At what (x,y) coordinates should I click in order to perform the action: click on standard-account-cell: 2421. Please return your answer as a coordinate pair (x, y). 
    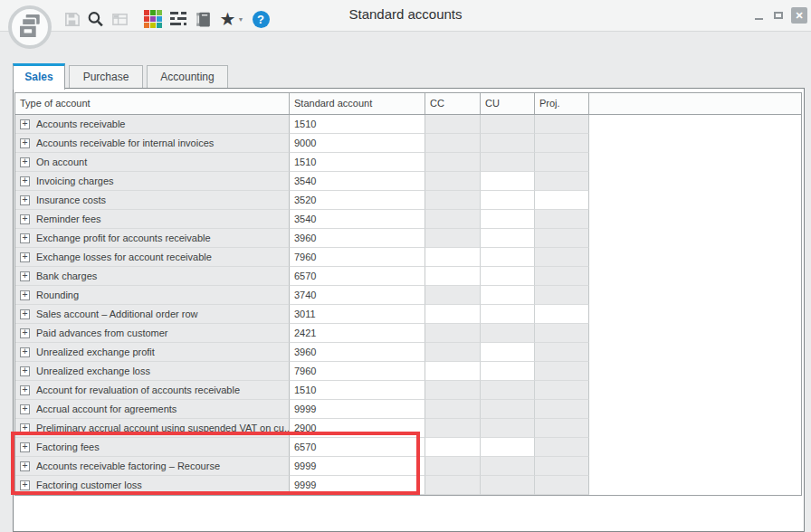
    Looking at the image, I should click on (358, 333).